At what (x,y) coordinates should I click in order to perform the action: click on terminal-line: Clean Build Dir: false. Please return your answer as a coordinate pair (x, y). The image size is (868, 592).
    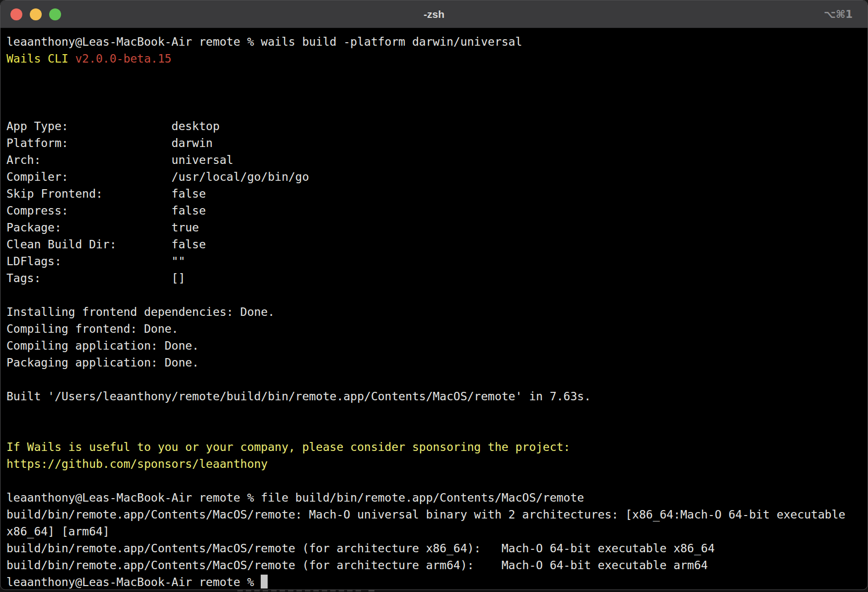
    Looking at the image, I should click on (437, 244).